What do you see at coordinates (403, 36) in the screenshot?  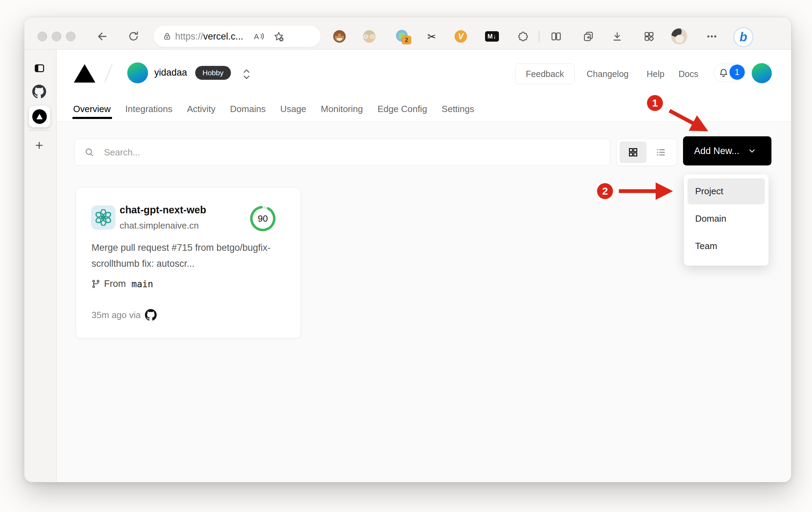 I see `extension-proxy: 2` at bounding box center [403, 36].